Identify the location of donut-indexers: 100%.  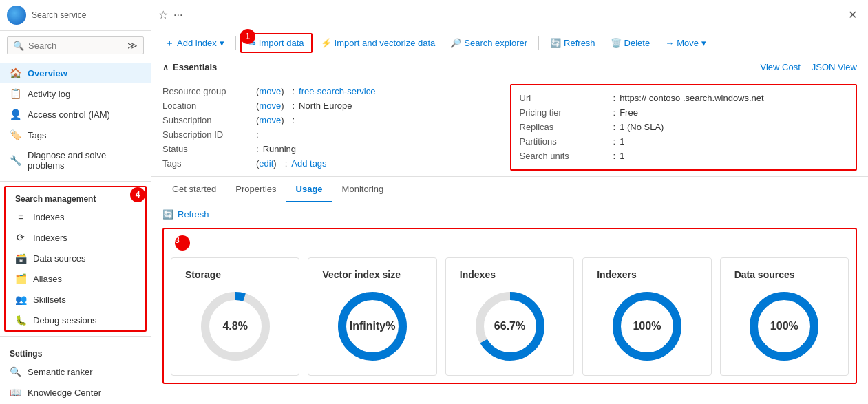
(647, 326).